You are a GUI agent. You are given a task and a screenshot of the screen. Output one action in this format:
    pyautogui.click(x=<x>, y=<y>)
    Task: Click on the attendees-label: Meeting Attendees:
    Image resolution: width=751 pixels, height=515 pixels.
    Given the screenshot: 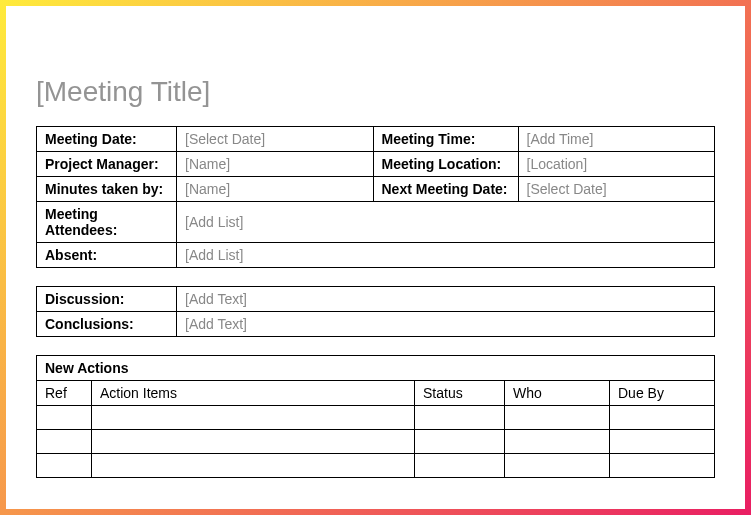 What is the action you would take?
    pyautogui.click(x=107, y=222)
    